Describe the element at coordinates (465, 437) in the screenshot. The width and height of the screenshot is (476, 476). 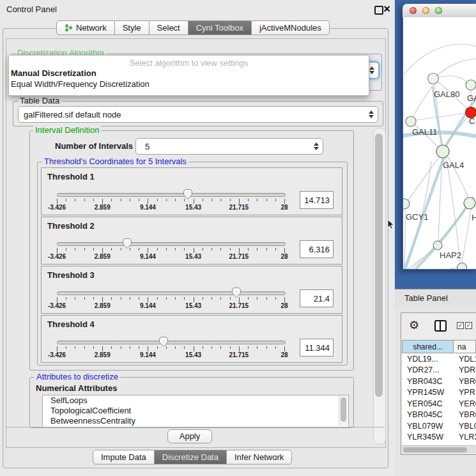
I see `cell-name: YLR3` at that location.